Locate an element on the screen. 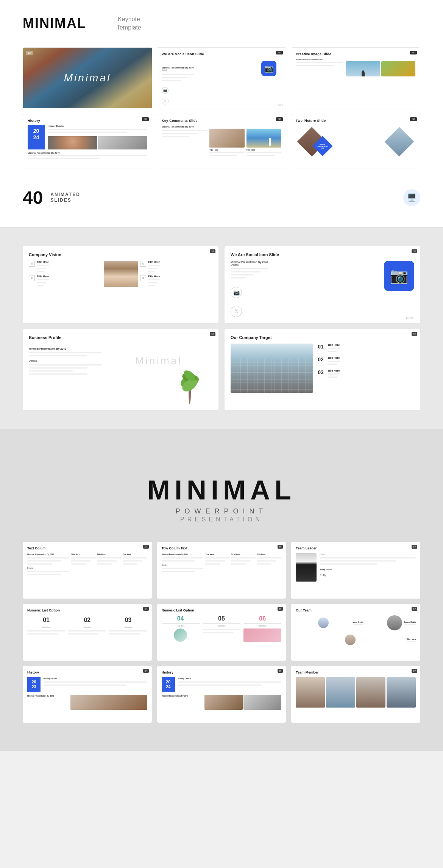 The height and width of the screenshot is (868, 443). cover-badge: SP is located at coordinates (30, 53).